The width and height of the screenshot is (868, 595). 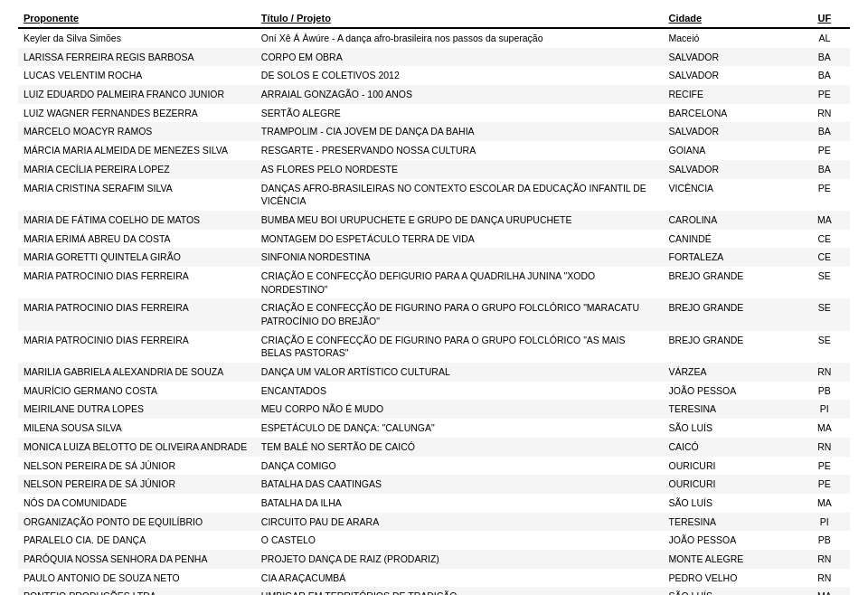 What do you see at coordinates (731, 150) in the screenshot?
I see `cell-cidade: GOIANA` at bounding box center [731, 150].